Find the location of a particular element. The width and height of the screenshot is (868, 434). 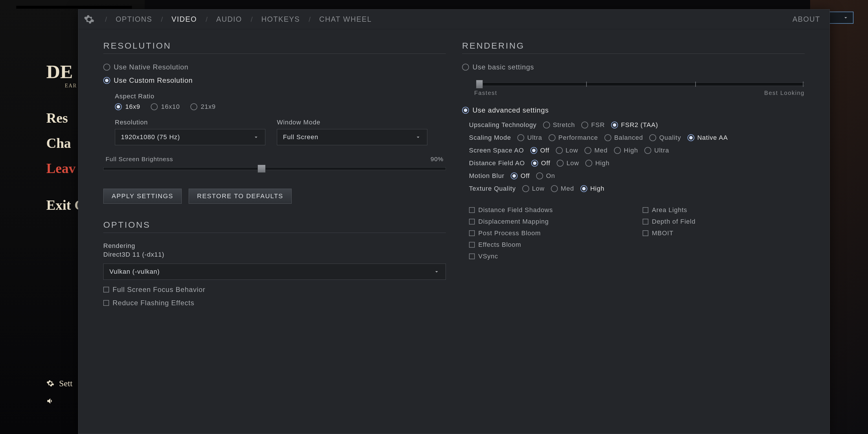

apply-settings-button: APPLY SETTINGS is located at coordinates (143, 196).